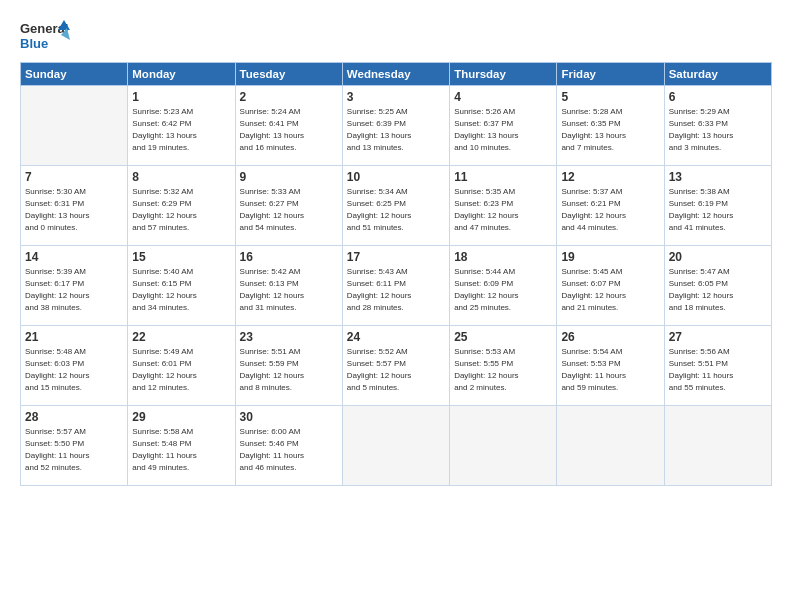 This screenshot has width=792, height=612. What do you see at coordinates (503, 97) in the screenshot?
I see `day-number: 4` at bounding box center [503, 97].